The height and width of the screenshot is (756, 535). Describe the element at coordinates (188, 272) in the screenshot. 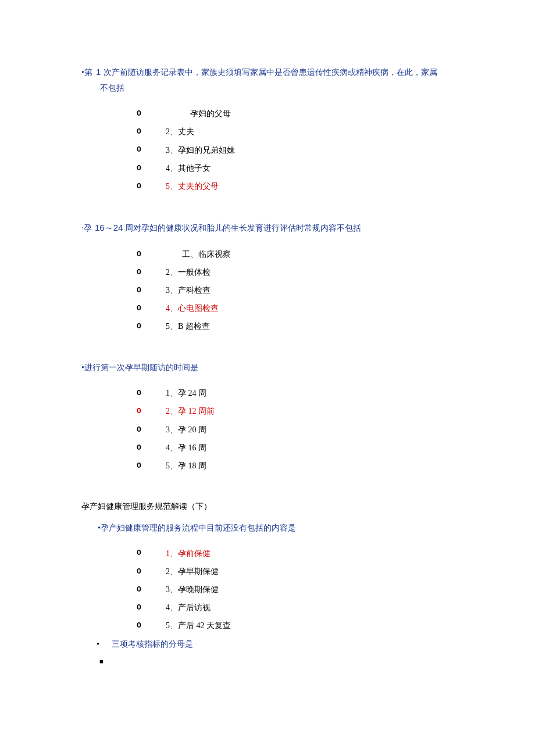

I see `option-text: 2、一般体检` at that location.